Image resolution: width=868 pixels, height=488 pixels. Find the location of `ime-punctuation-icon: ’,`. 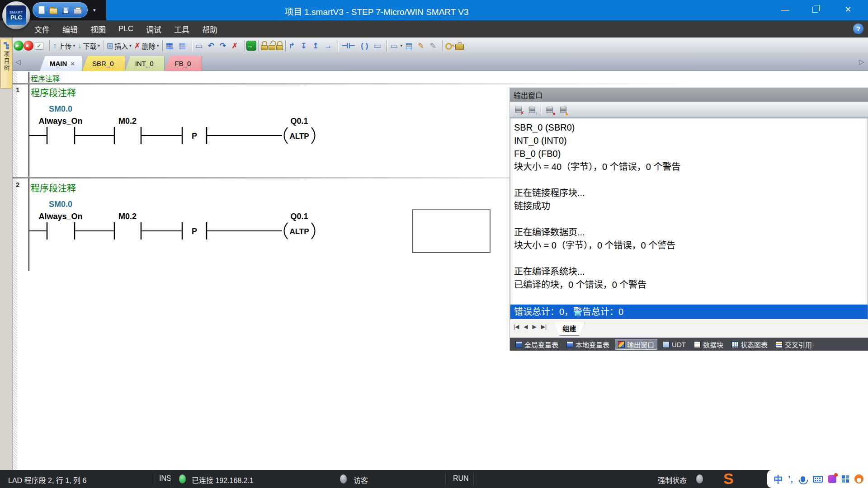

ime-punctuation-icon: ’, is located at coordinates (790, 479).